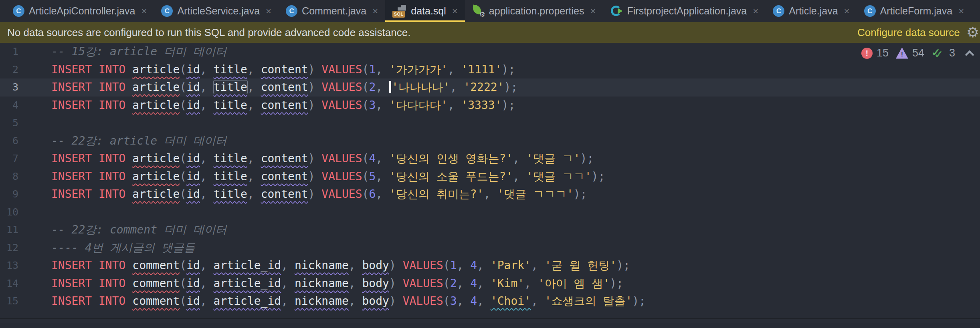 This screenshot has width=980, height=328. Describe the element at coordinates (970, 54) in the screenshot. I see `chevron-up-icon` at that location.